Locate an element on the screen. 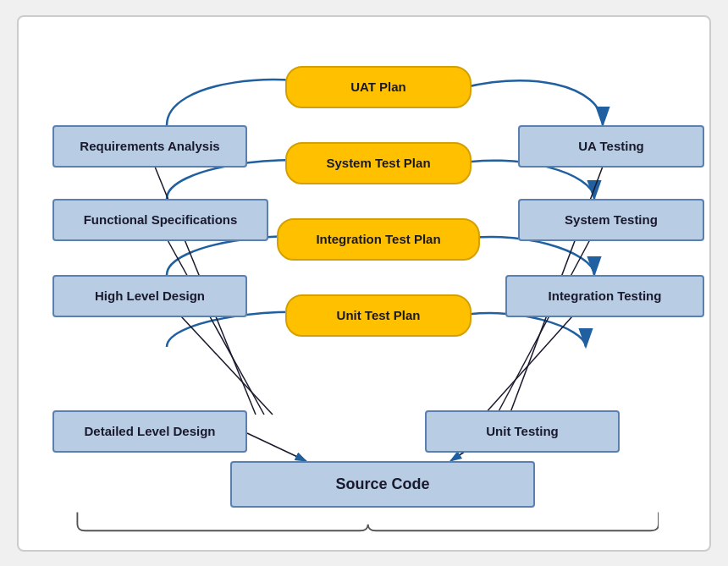 This screenshot has width=728, height=566. bottom-brace is located at coordinates (364, 520).